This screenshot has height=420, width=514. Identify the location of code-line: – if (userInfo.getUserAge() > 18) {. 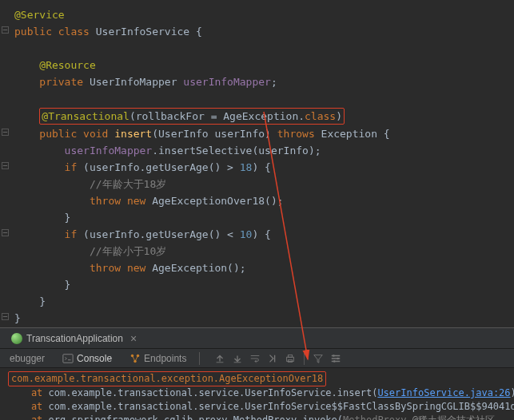
(257, 168).